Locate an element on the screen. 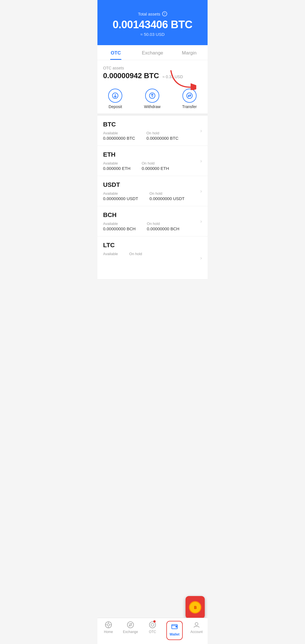 This screenshot has height=644, width=305. otc-amount: 0.00000942 BTC is located at coordinates (131, 76).